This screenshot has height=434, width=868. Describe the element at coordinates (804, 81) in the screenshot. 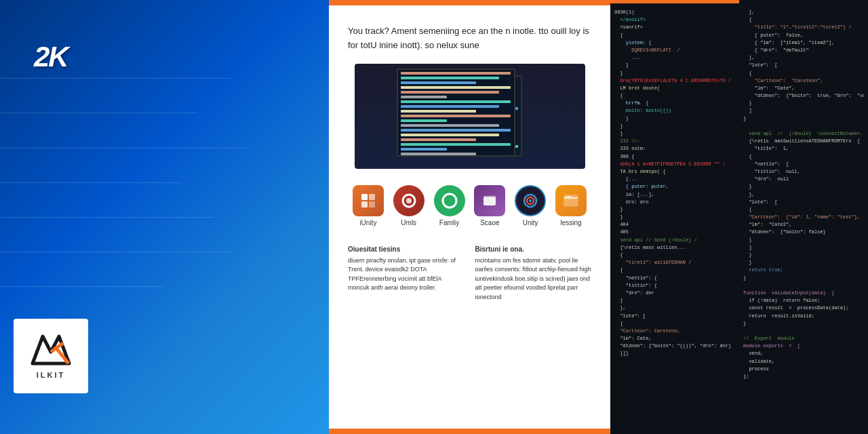

I see `code-line-r2-10: "Cartteon": "Careteon",` at that location.